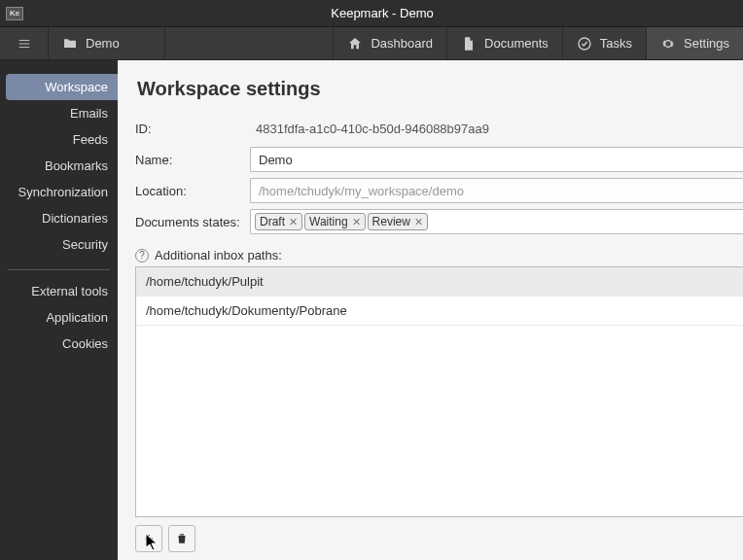 This screenshot has height=560, width=743. Describe the element at coordinates (604, 43) in the screenshot. I see `nav-tasks: Tasks` at that location.